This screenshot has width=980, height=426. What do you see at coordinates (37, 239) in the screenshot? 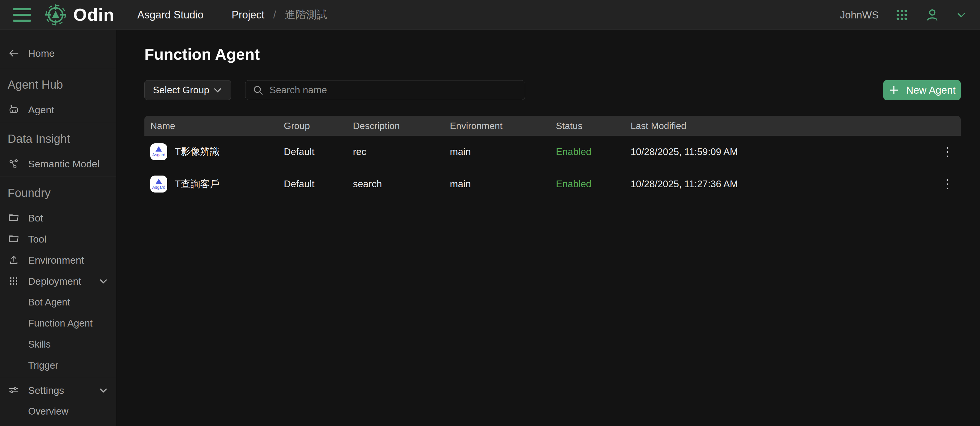
I see `sidebar-item-label: Tool` at bounding box center [37, 239].